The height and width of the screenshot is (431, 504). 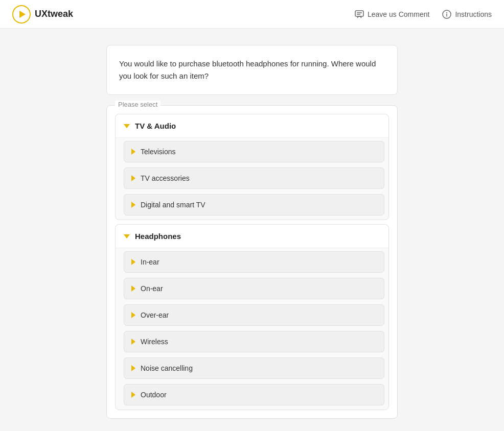 What do you see at coordinates (252, 236) in the screenshot?
I see `headphones-header: Headphones` at bounding box center [252, 236].